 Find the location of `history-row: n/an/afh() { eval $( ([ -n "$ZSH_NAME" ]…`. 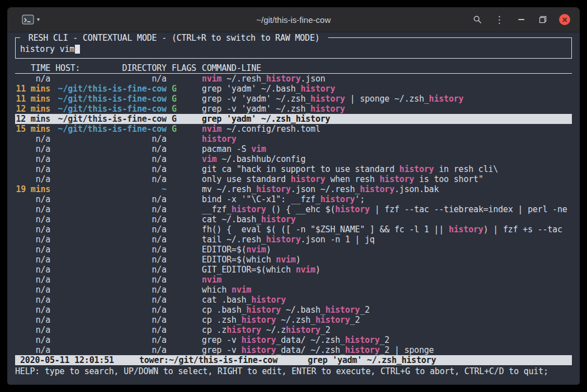

history-row: n/an/afh() { eval $( ([ -n "$ZSH_NAME" ]… is located at coordinates (294, 230).